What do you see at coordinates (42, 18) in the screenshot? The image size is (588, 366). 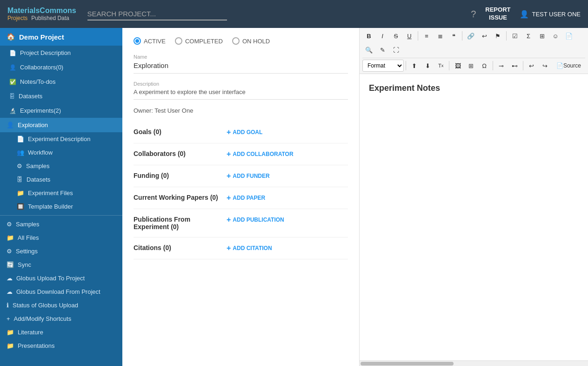 I see `brand-sub: Projects Published Data` at bounding box center [42, 18].